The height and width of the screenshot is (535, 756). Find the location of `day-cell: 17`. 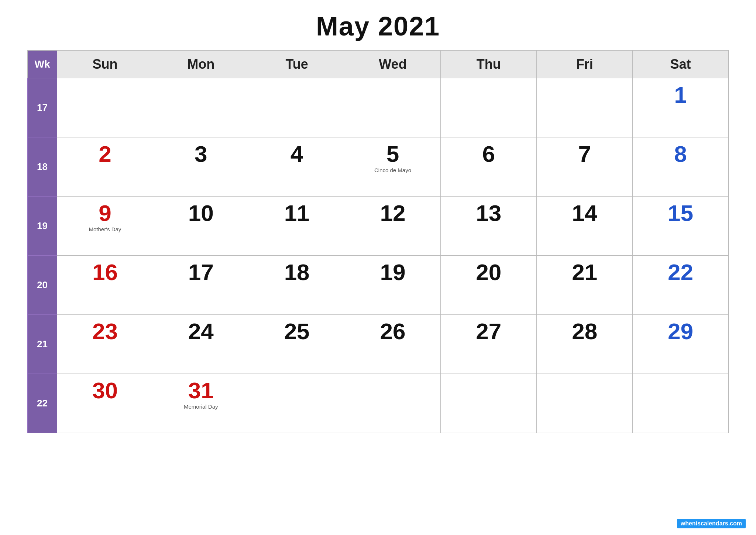

day-cell: 17 is located at coordinates (201, 285).